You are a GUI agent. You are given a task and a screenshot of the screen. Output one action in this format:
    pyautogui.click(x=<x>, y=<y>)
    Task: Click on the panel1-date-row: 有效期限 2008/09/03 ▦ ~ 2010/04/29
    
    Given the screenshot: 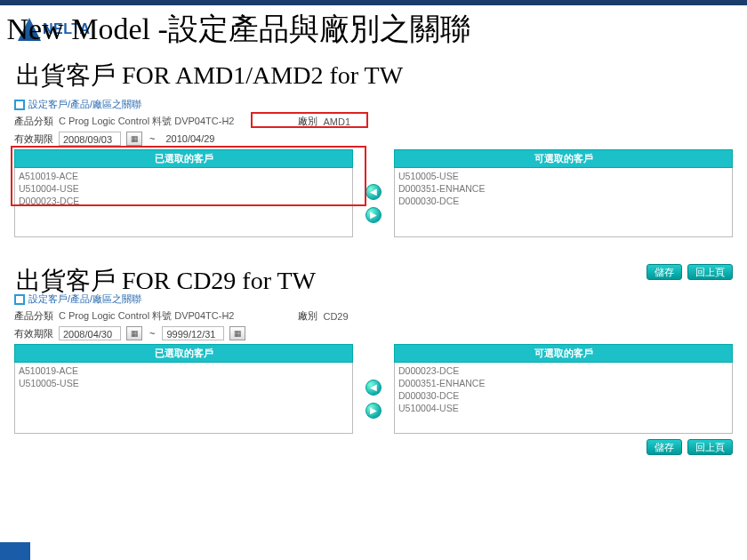 What is the action you would take?
    pyautogui.click(x=374, y=139)
    